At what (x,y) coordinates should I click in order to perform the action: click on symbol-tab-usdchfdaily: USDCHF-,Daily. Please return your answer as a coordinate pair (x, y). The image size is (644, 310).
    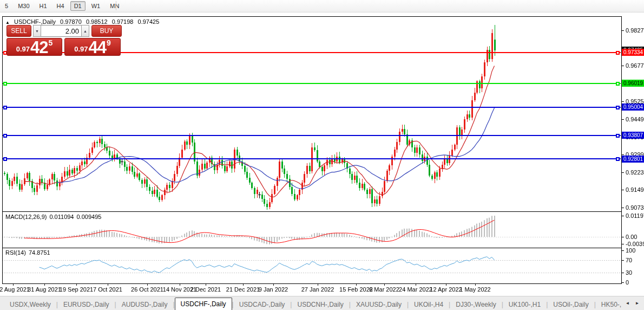
    Looking at the image, I should click on (203, 303).